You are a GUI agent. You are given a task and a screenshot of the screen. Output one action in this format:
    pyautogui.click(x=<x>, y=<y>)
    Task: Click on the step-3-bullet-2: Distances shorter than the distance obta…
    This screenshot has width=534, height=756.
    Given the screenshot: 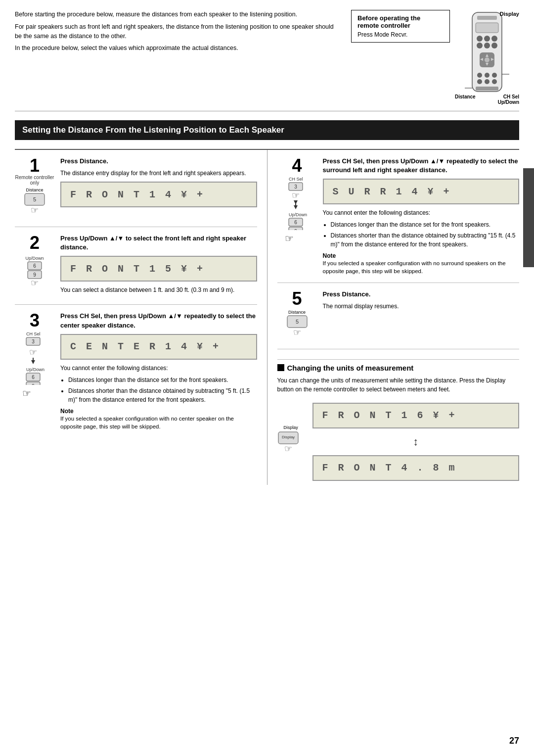 What is the action you would take?
    pyautogui.click(x=163, y=395)
    